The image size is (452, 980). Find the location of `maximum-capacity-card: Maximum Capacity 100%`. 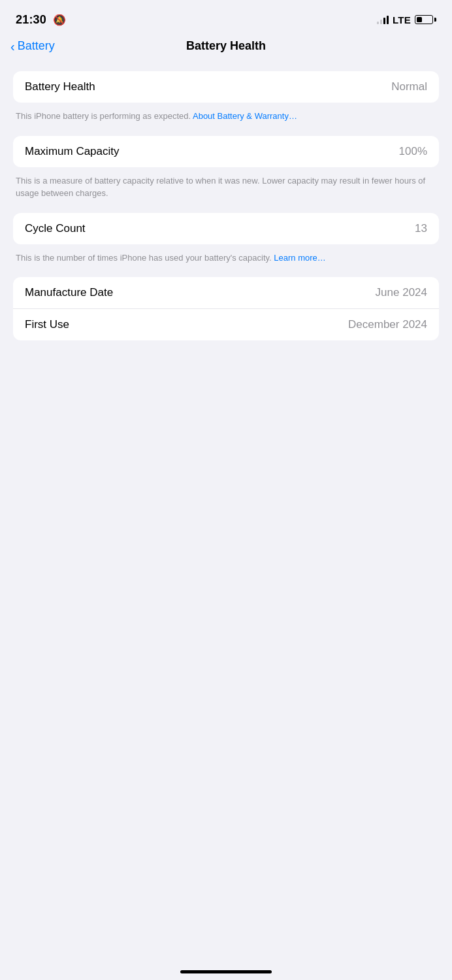

maximum-capacity-card: Maximum Capacity 100% is located at coordinates (226, 152).